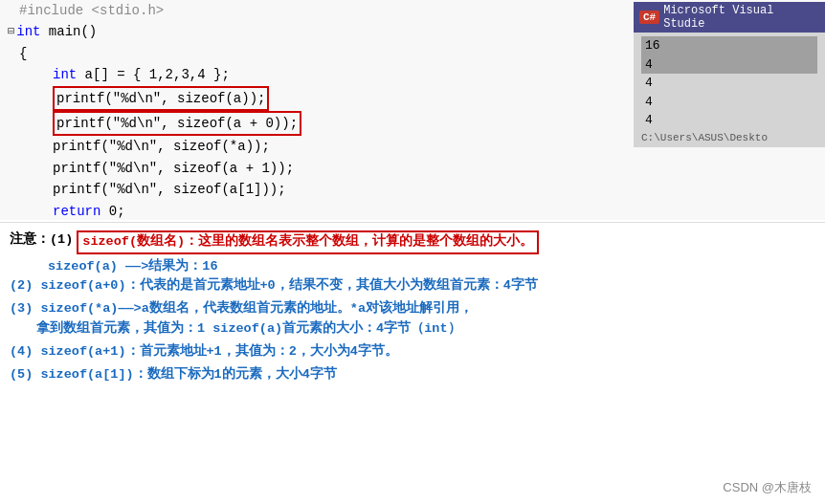  What do you see at coordinates (173, 375) in the screenshot?
I see `note5-text: (5) sizeof(a[1])：数组下标为1的元素，大小4字节` at bounding box center [173, 375].